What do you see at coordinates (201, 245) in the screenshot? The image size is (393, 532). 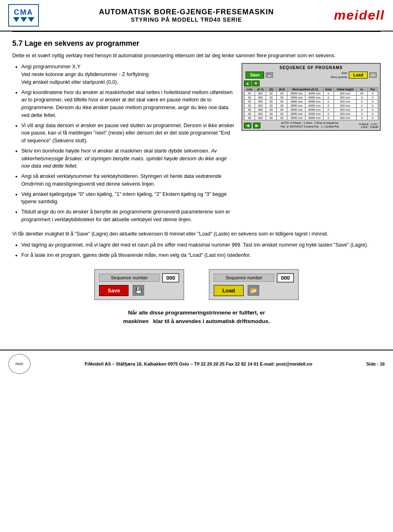 I see `bullet-bottom-1: Ved lagring av programmet, må vi lagre d…` at bounding box center [201, 245].